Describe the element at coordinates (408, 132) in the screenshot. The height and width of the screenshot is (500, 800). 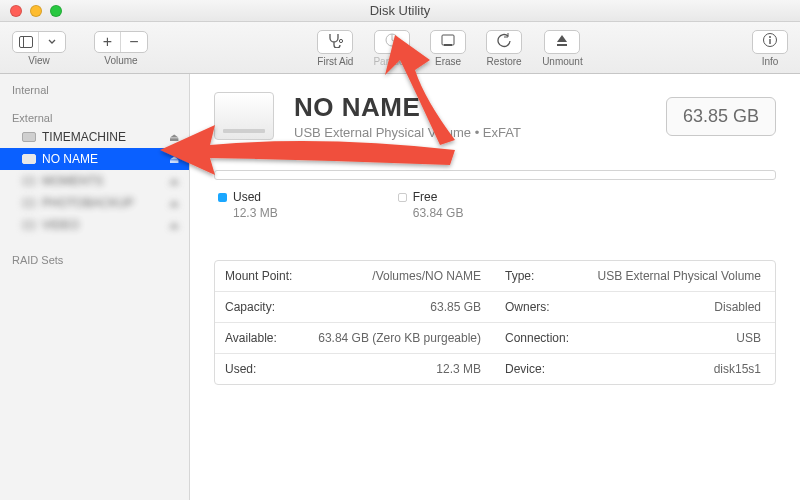
I see `volume-subtitle: USB External Physical Volume • ExFAT` at that location.